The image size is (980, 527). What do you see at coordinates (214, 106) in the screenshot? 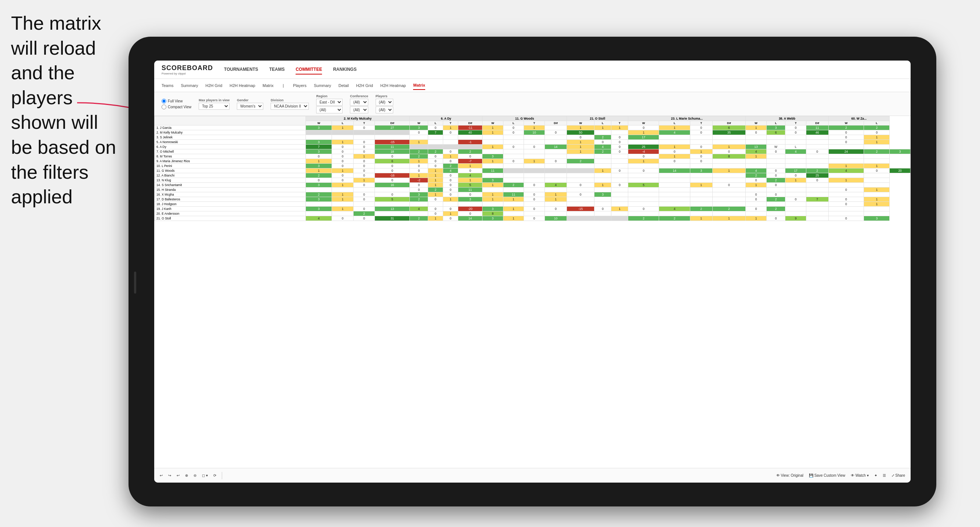
I see `max-players-select: Top 25` at bounding box center [214, 106].